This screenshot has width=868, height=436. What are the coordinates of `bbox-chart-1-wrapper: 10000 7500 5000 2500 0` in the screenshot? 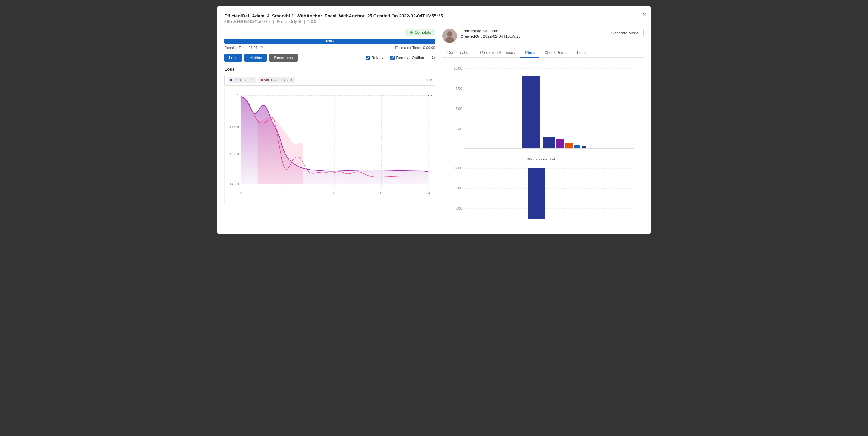 It's located at (543, 112).